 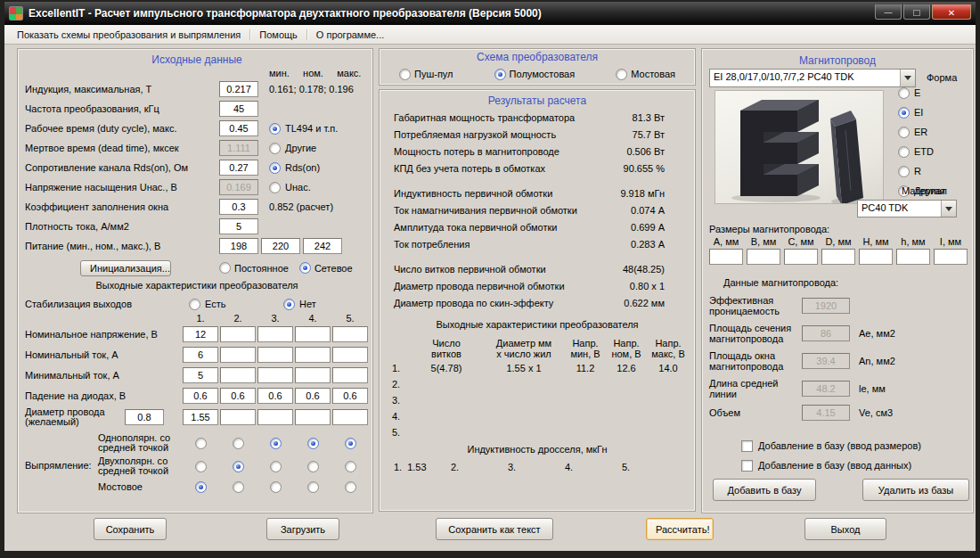 What do you see at coordinates (917, 12) in the screenshot?
I see `maximize-button` at bounding box center [917, 12].